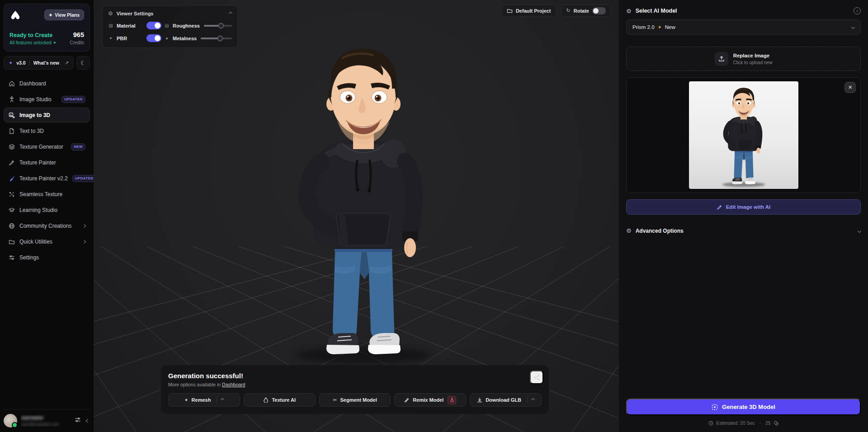  What do you see at coordinates (47, 131) in the screenshot?
I see `sidebar-item-text-to-3d: Text to 3D` at bounding box center [47, 131].